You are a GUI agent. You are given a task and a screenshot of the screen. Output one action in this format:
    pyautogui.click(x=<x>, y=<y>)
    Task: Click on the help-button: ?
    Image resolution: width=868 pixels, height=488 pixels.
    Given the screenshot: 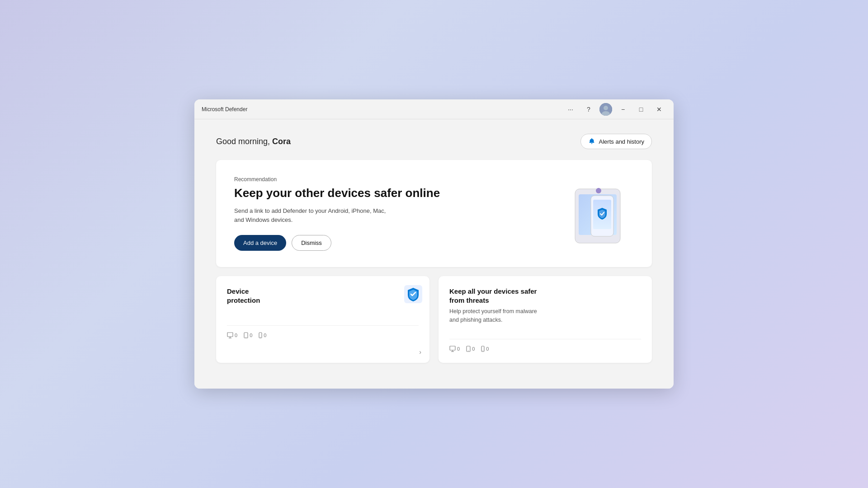 What is the action you would take?
    pyautogui.click(x=589, y=109)
    